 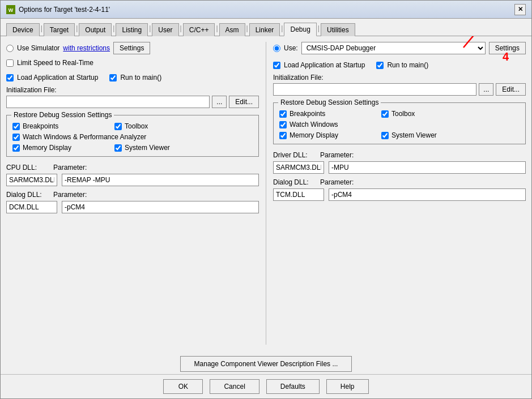 What do you see at coordinates (427, 195) in the screenshot?
I see `right-dialog-param-input` at bounding box center [427, 195].